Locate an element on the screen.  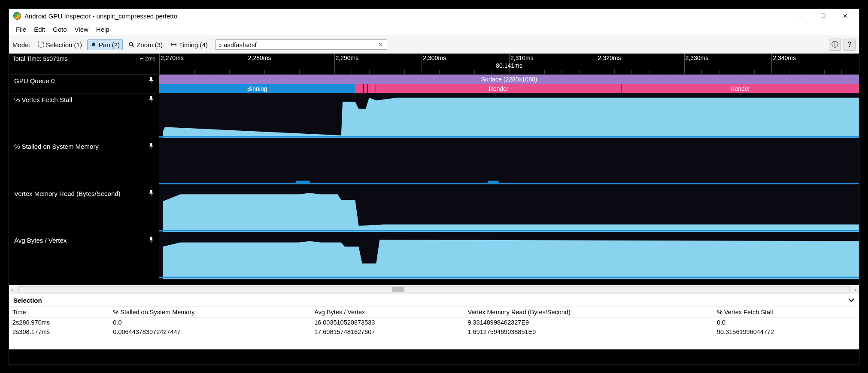
collapse-icon is located at coordinates (851, 300).